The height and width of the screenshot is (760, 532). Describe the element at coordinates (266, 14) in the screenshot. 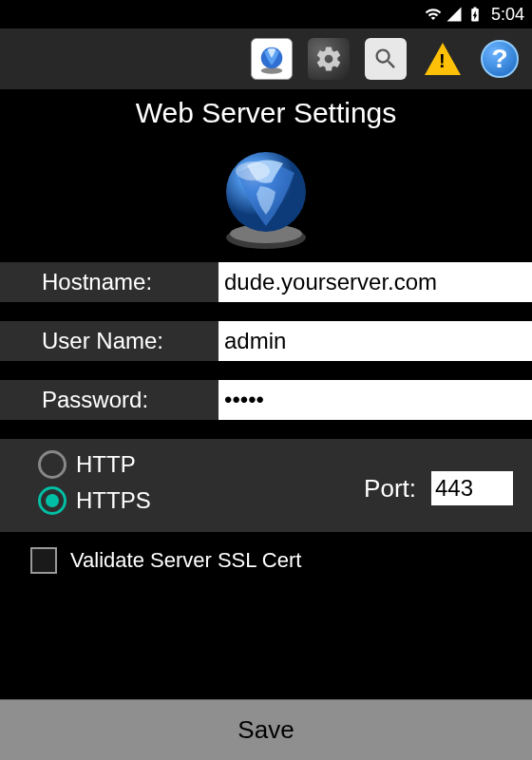

I see `android-status-bar: 5:04` at that location.